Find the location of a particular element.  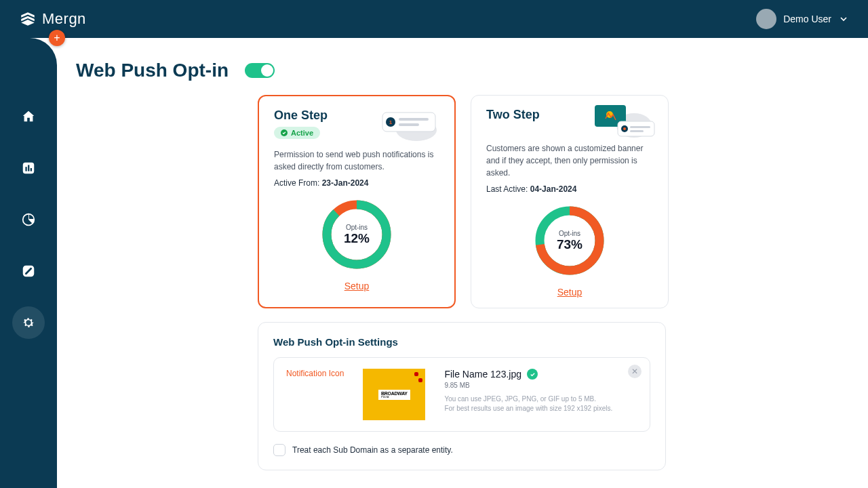

file-hint: You can use JPEG, JPG, PNG, or GIF up to… is located at coordinates (541, 404).